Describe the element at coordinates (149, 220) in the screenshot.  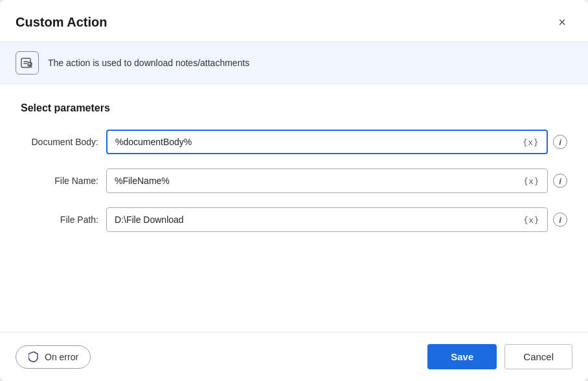
I see `field-input-text-file-path: D:\File Download` at that location.